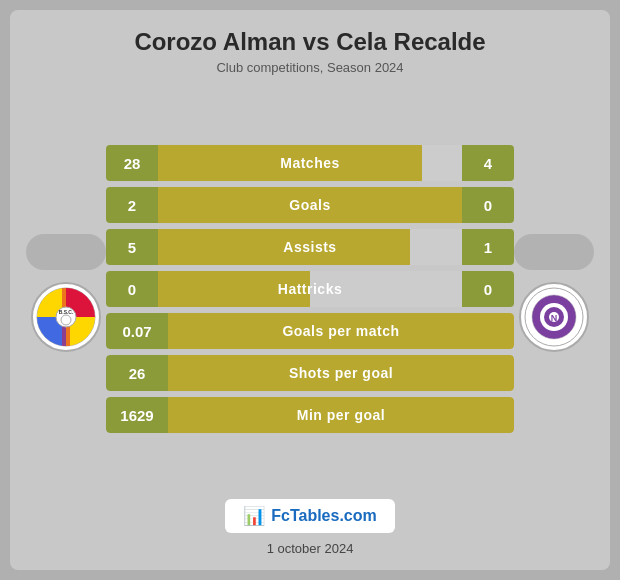 The height and width of the screenshot is (580, 620). What do you see at coordinates (137, 415) in the screenshot?
I see `min-per-goal-value: 1629` at bounding box center [137, 415].